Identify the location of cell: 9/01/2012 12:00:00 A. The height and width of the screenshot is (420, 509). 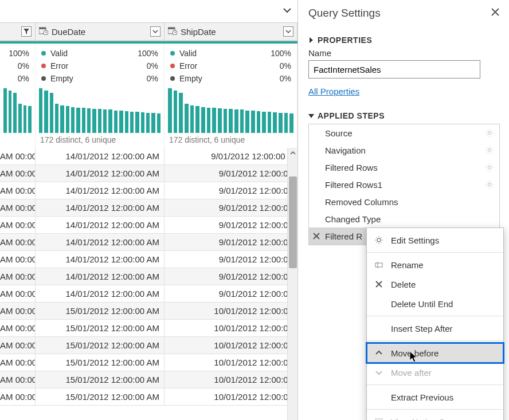
(231, 156).